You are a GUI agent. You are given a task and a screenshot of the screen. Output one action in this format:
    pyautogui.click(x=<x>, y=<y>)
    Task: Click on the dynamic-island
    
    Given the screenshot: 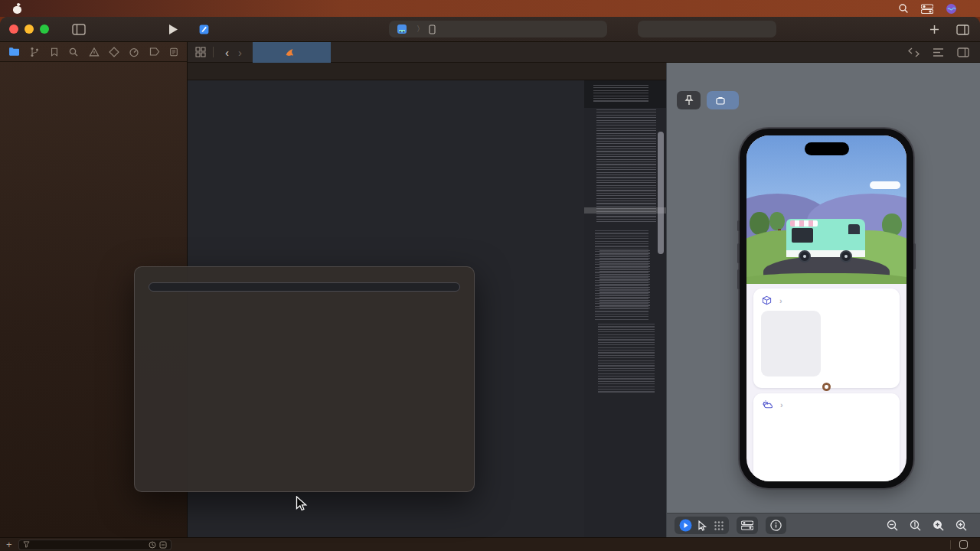 What is the action you would take?
    pyautogui.click(x=827, y=148)
    